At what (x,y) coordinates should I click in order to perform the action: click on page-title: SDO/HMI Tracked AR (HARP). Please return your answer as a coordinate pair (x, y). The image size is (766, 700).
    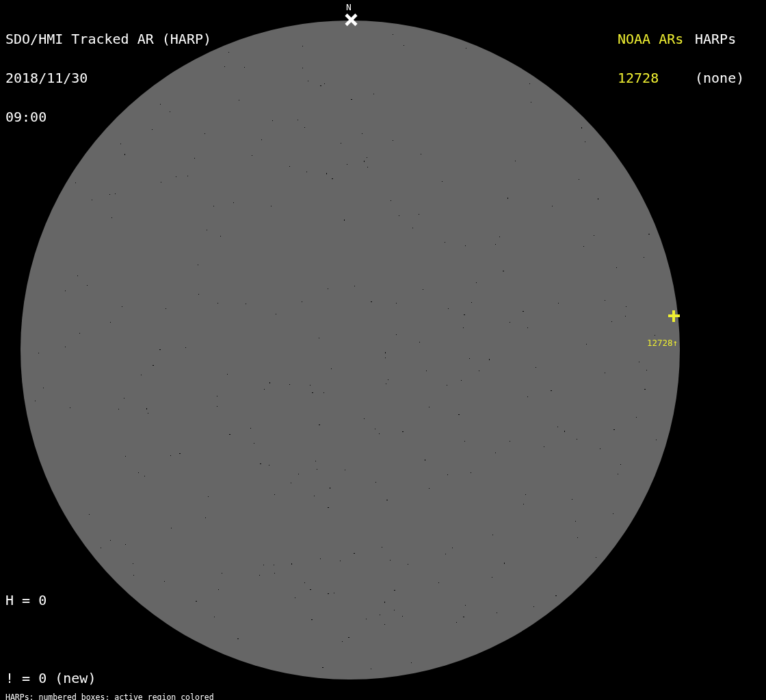
    Looking at the image, I should click on (108, 40).